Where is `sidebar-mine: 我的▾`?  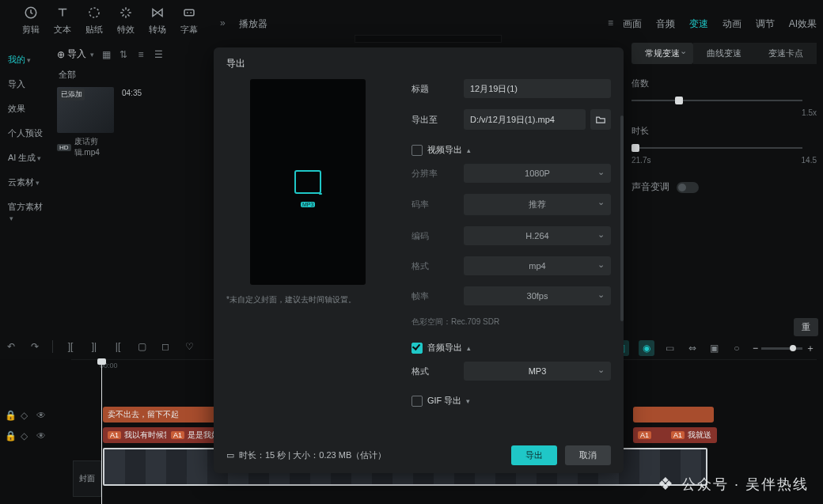 sidebar-mine: 我的▾ is located at coordinates (27, 60).